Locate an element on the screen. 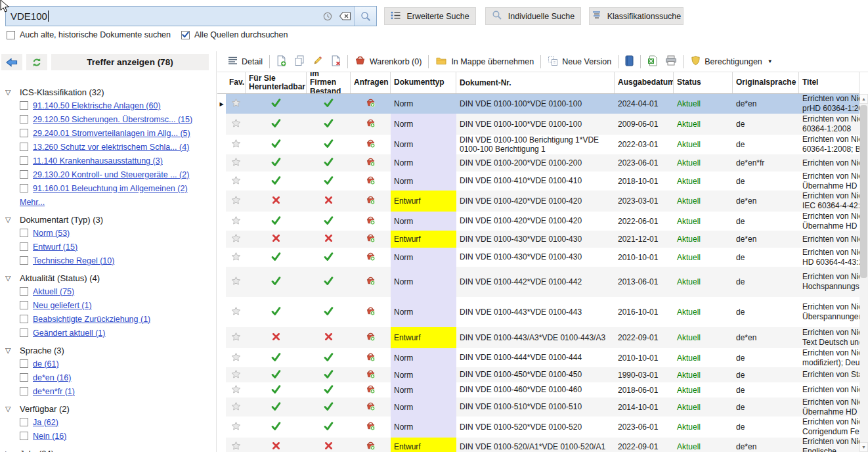  copy-document-button is located at coordinates (299, 62).